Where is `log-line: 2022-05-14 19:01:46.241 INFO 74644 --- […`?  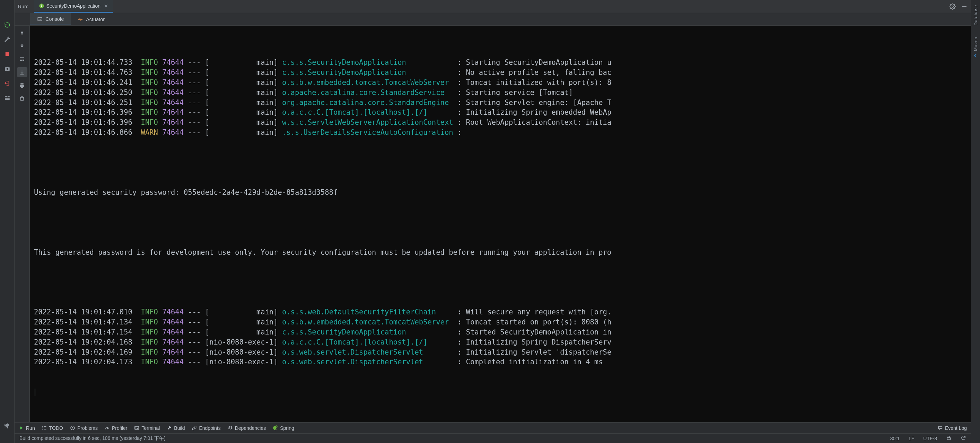 log-line: 2022-05-14 19:01:46.241 INFO 74644 --- [… is located at coordinates (502, 83).